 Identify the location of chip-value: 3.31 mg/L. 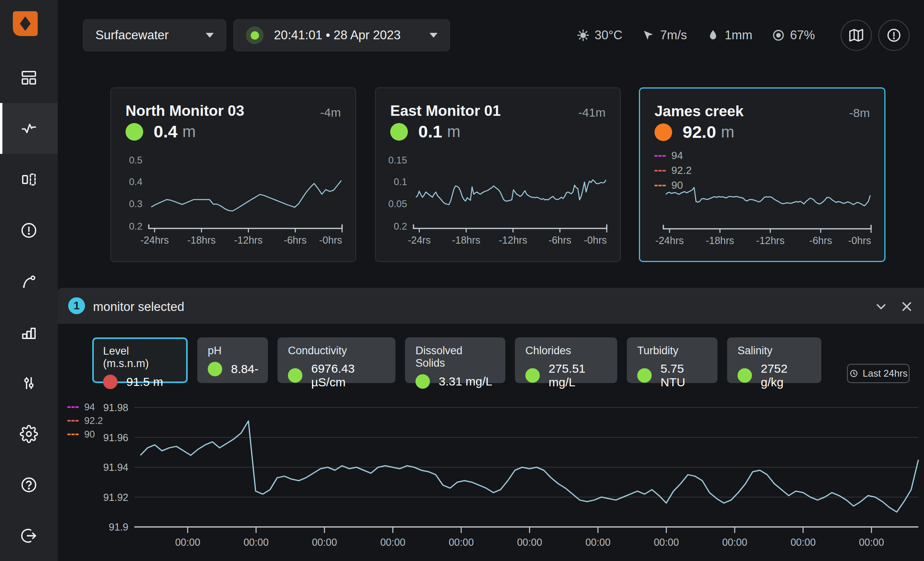
(465, 381).